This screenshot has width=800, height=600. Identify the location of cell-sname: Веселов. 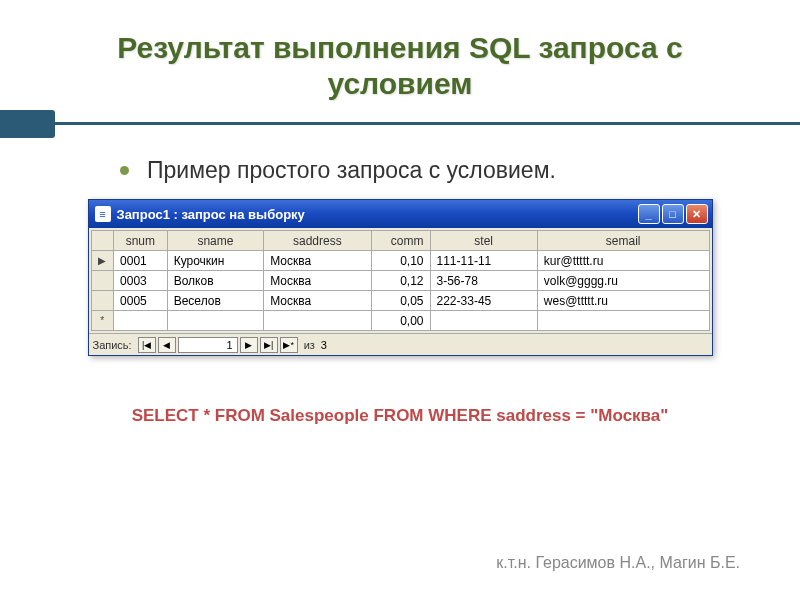
(216, 301).